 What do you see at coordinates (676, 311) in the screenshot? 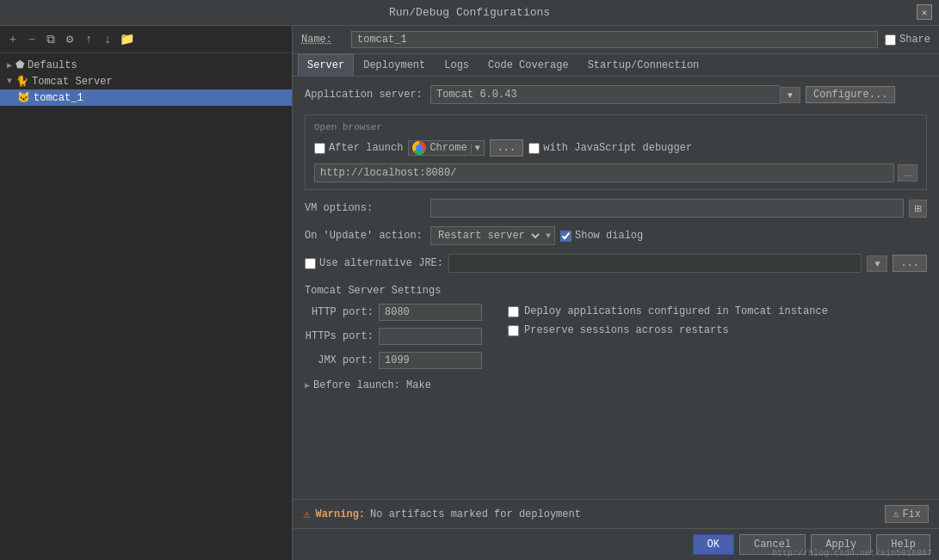
I see `deploy-apps-label: Deploy applications configured in Tomcat…` at bounding box center [676, 311].